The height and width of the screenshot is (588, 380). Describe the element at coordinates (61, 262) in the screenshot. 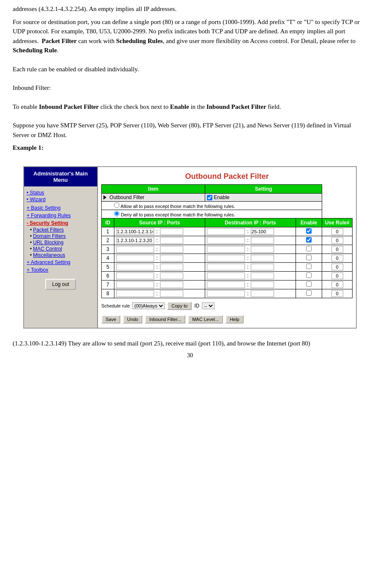

I see `sidebar-item-advanced: + Advanced Setting` at that location.